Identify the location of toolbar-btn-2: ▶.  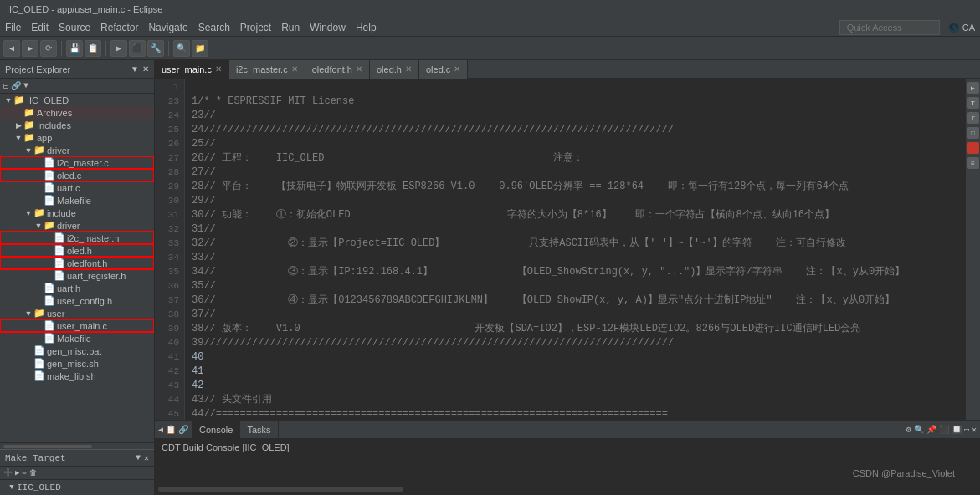
(30, 48).